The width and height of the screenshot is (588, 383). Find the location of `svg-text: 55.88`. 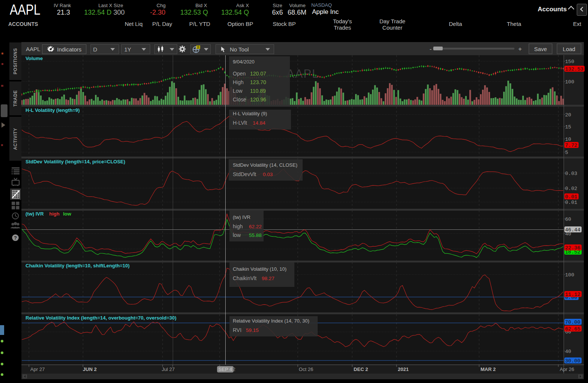

svg-text: 55.88 is located at coordinates (255, 235).